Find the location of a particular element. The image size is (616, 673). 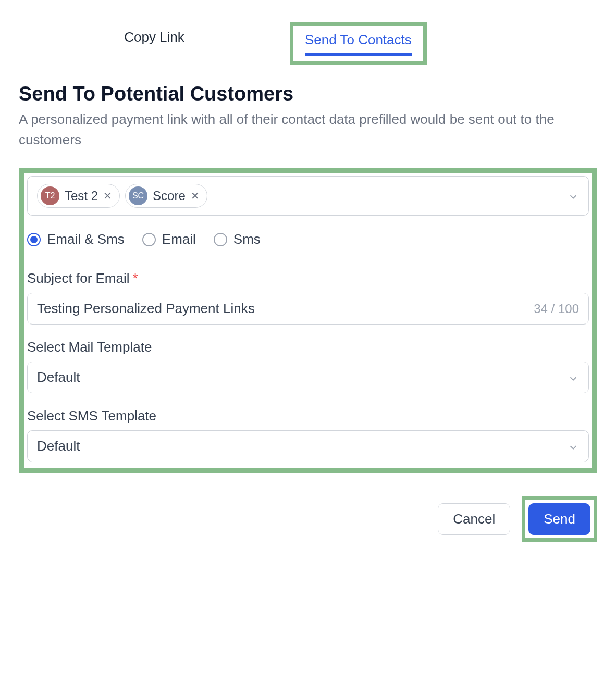

sms-template-label: Select SMS Template is located at coordinates (308, 416).